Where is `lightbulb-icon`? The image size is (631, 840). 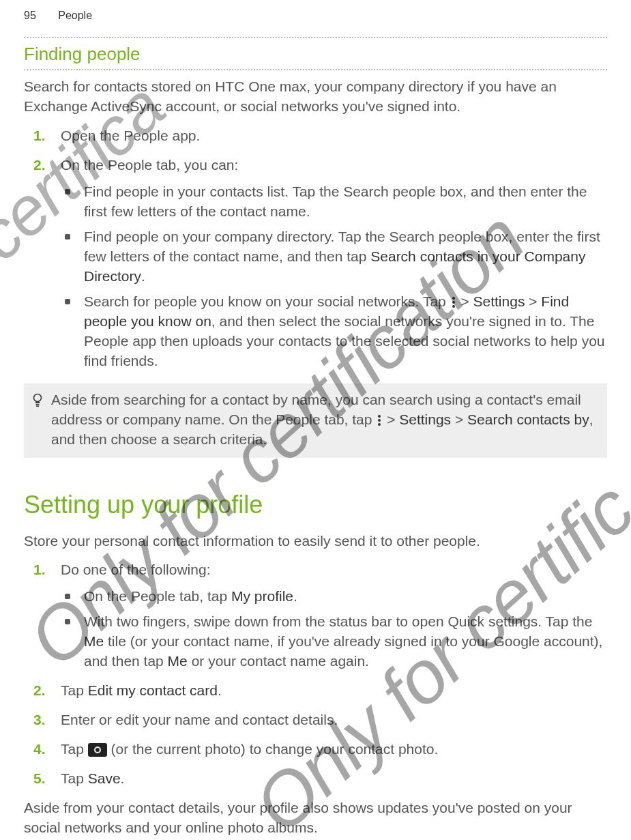
lightbulb-icon is located at coordinates (38, 402).